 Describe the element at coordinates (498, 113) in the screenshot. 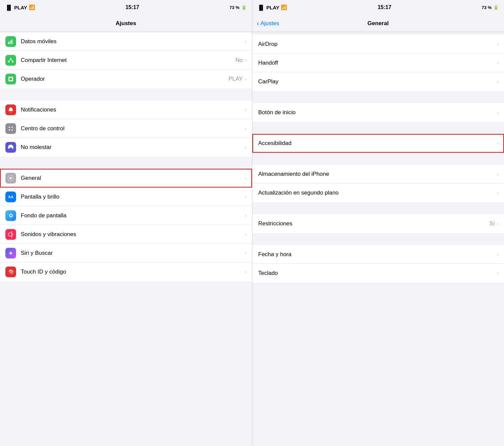

I see `chevron-boton: ›` at that location.